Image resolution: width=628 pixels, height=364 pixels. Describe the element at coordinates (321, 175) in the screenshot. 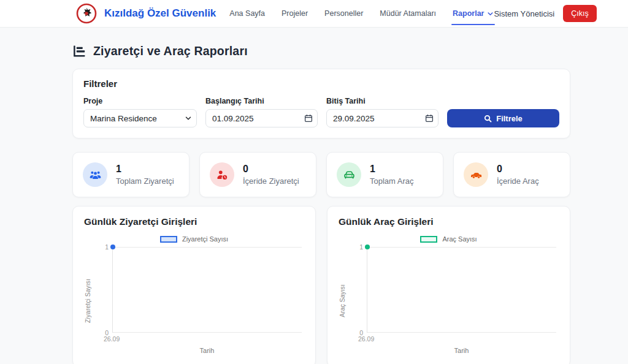

I see `stats-row: 1 Toplam Ziyaretçi 0 İçeride Ziyaretçi` at that location.